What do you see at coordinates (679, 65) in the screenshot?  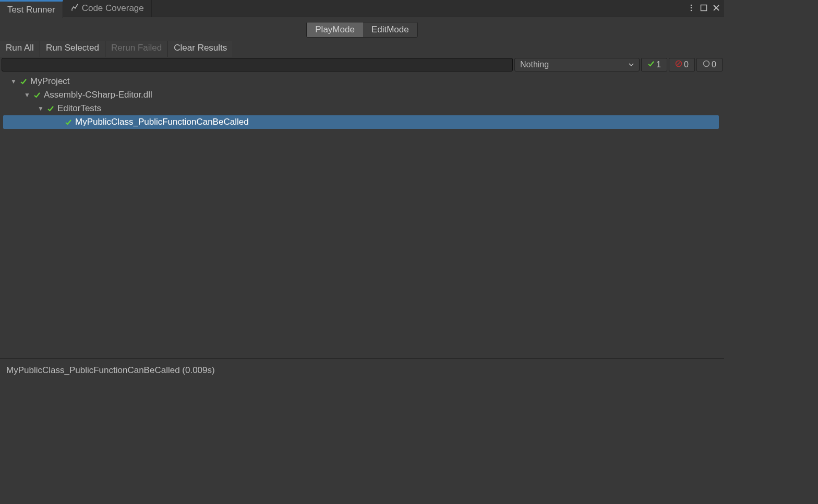 I see `fail-icon` at bounding box center [679, 65].